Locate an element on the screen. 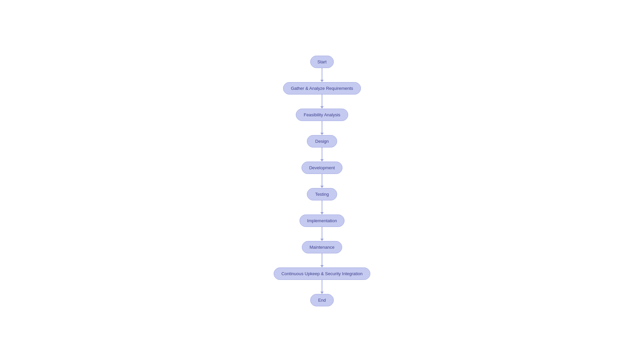 The width and height of the screenshot is (644, 362). node-start: Start is located at coordinates (322, 62).